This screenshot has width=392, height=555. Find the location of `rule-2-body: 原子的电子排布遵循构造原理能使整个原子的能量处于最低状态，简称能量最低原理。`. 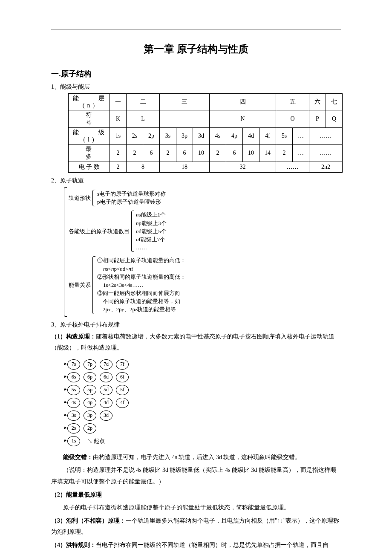

rule-2-body: 原子的电子排布遵循构造原理能使整个原子的能量处于最低状态，简称能量最低原理。 is located at coordinates (196, 508).